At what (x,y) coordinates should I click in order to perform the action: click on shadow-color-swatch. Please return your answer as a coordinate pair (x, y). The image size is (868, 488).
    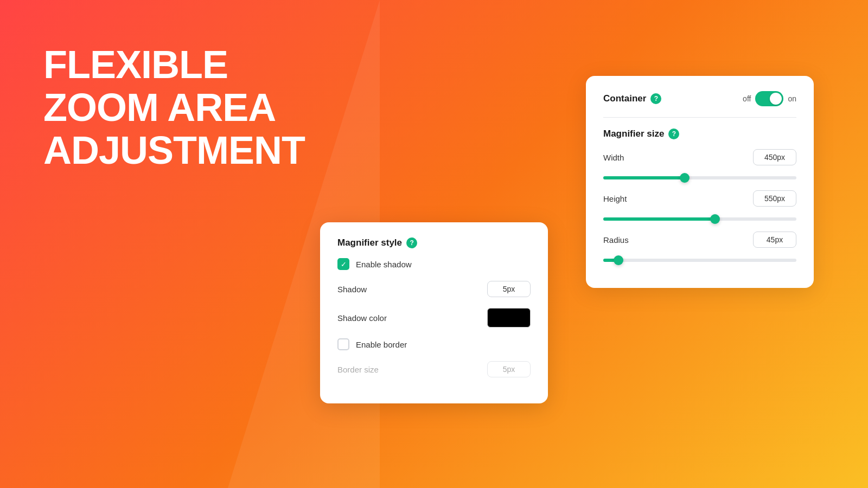
    Looking at the image, I should click on (509, 318).